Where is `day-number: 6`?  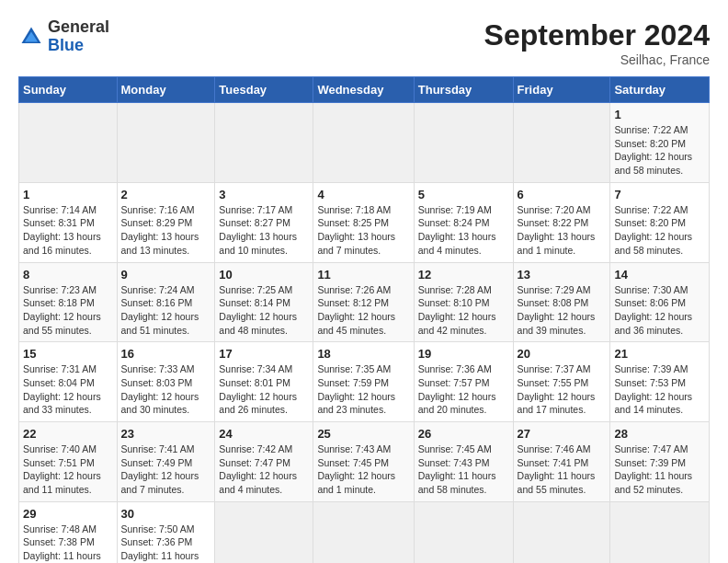
day-number: 6 is located at coordinates (563, 195).